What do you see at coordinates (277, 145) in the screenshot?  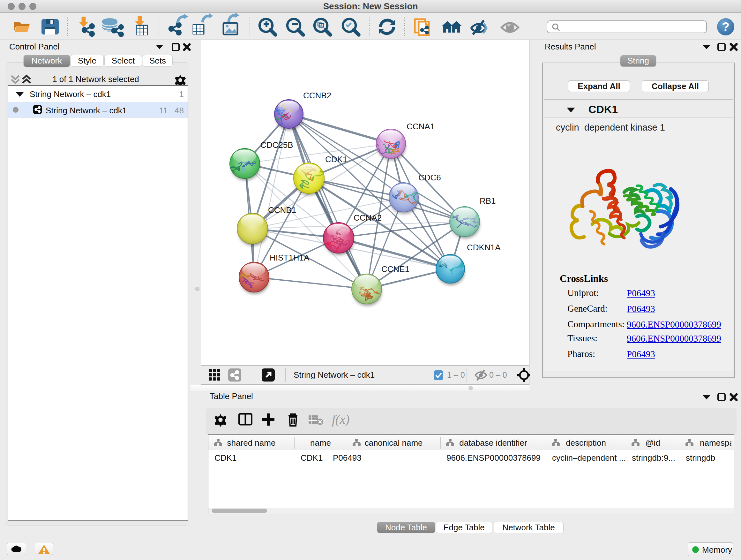 I see `svg-text: CDC25B` at bounding box center [277, 145].